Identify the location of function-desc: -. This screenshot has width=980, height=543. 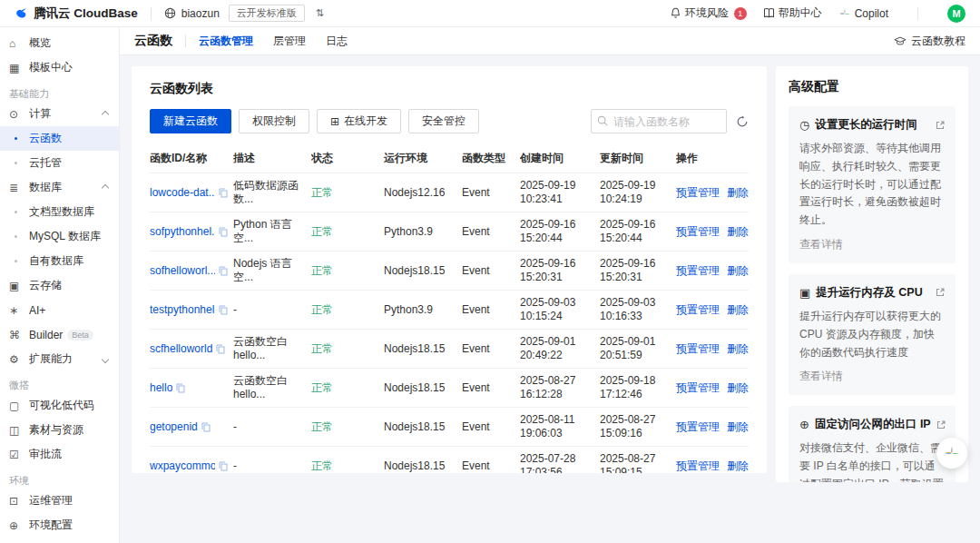
(272, 311).